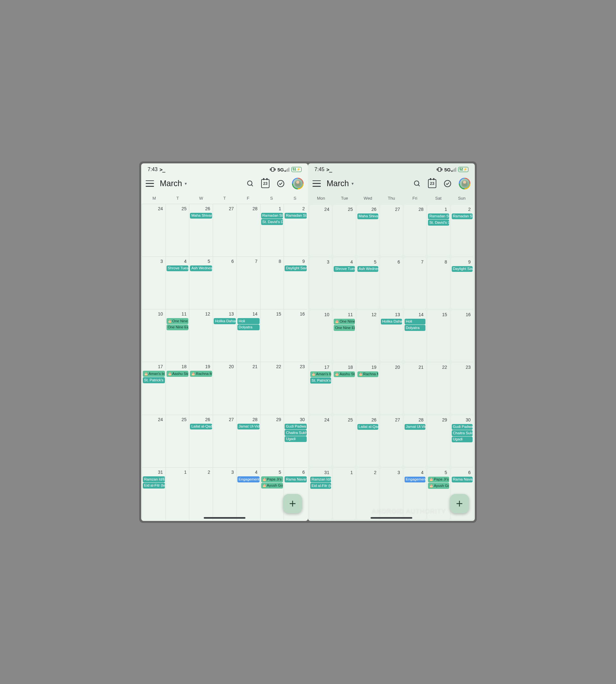 Image resolution: width=616 pixels, height=684 pixels. I want to click on calendar-event: One Nine Eight, so click(177, 327).